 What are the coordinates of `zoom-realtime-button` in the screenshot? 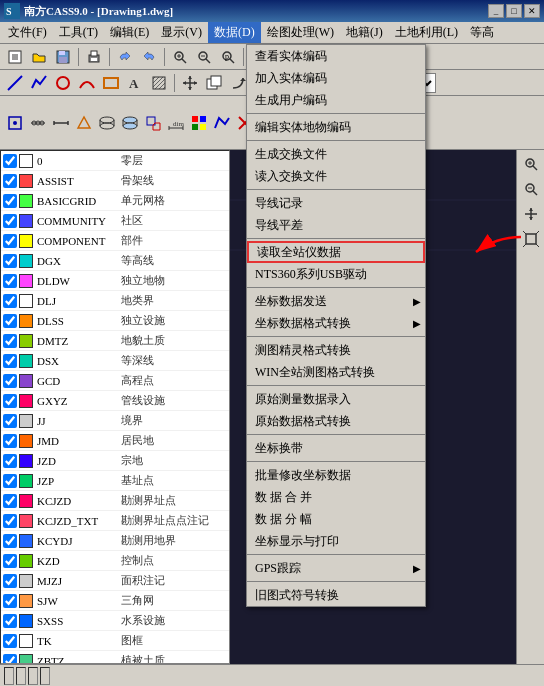 It's located at (180, 57).